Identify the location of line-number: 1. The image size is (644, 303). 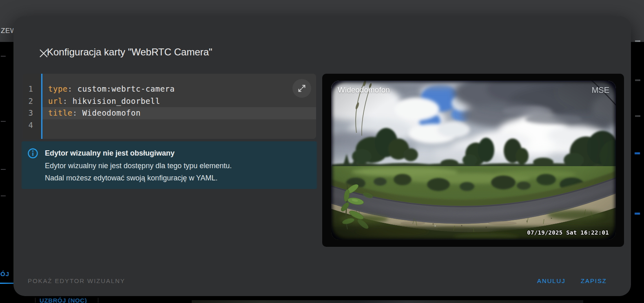
(32, 89).